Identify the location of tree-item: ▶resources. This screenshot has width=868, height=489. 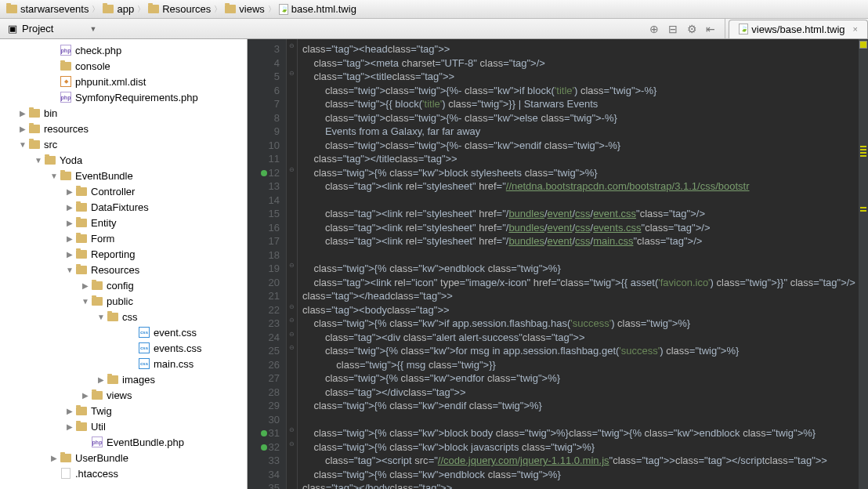
(124, 129).